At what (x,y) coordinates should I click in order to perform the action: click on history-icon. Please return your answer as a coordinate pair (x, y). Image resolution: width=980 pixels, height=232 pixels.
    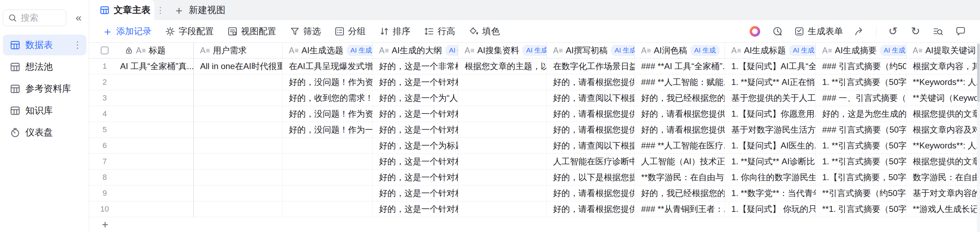
    Looking at the image, I should click on (778, 31).